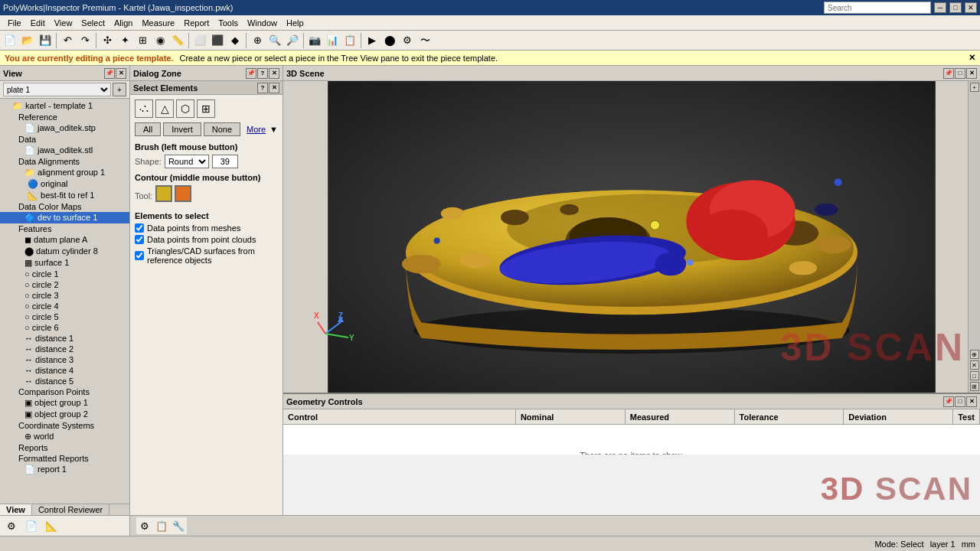  What do you see at coordinates (222, 129) in the screenshot?
I see `none-button: None` at bounding box center [222, 129].